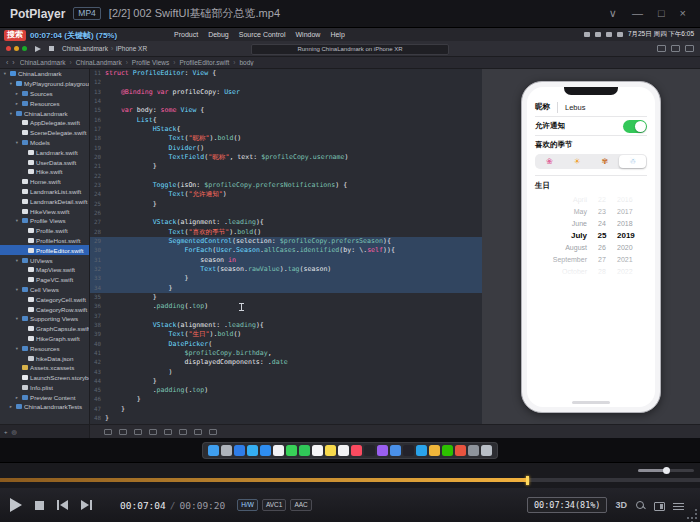  Describe the element at coordinates (44, 407) in the screenshot. I see `file-tree-item: ▸ChinaLandmarkTests` at that location.